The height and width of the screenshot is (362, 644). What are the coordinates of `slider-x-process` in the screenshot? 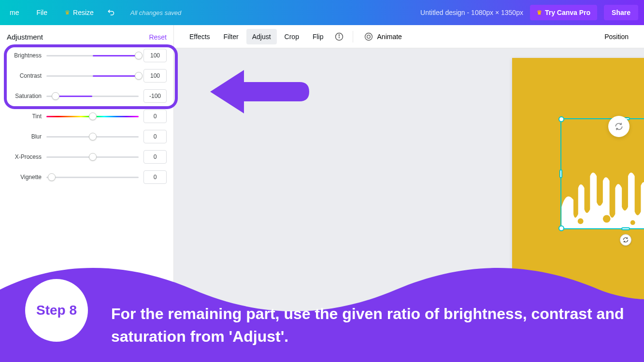 It's located at (93, 157).